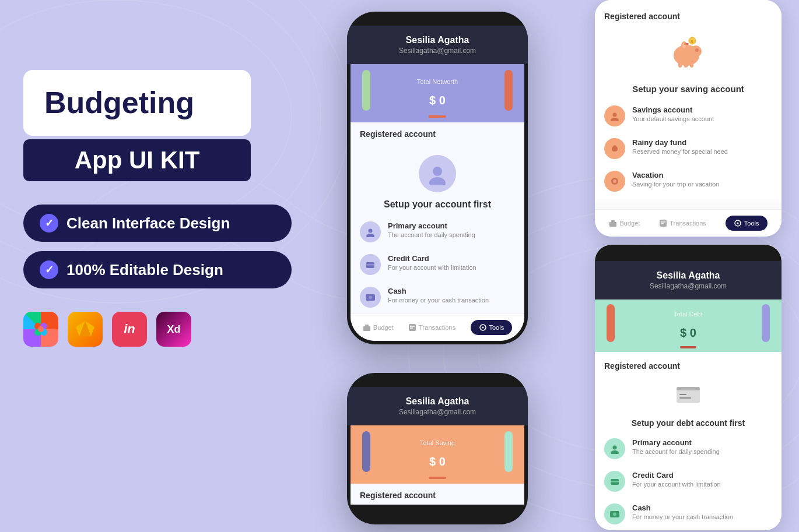 Image resolution: width=799 pixels, height=532 pixels. I want to click on setup-title-main: Setup your account first, so click(437, 205).